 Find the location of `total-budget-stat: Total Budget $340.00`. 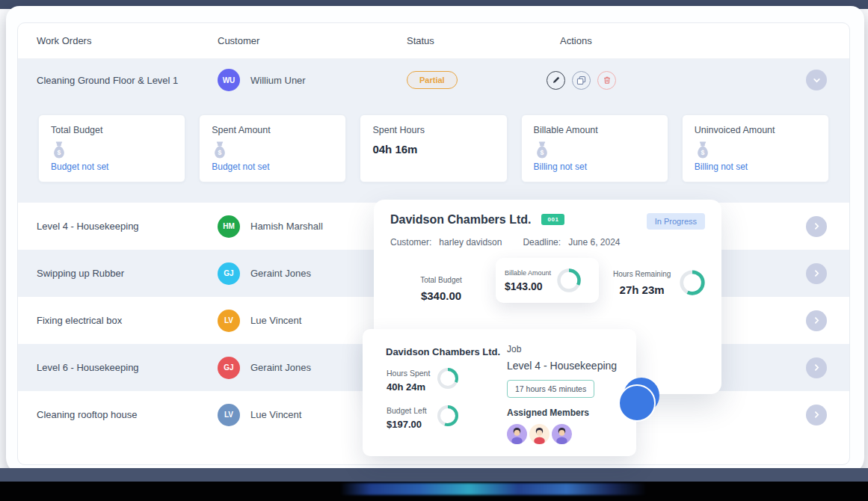

total-budget-stat: Total Budget $340.00 is located at coordinates (441, 289).